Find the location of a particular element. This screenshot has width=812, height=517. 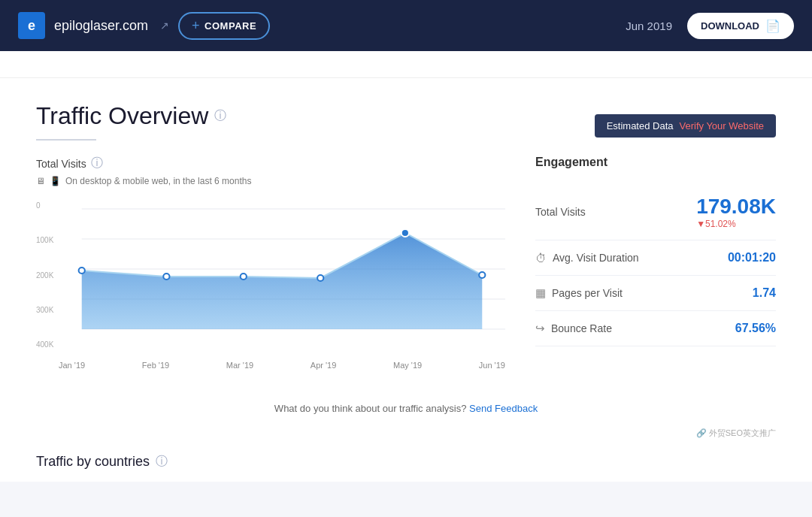

external-link-icon: ↗ is located at coordinates (165, 26).